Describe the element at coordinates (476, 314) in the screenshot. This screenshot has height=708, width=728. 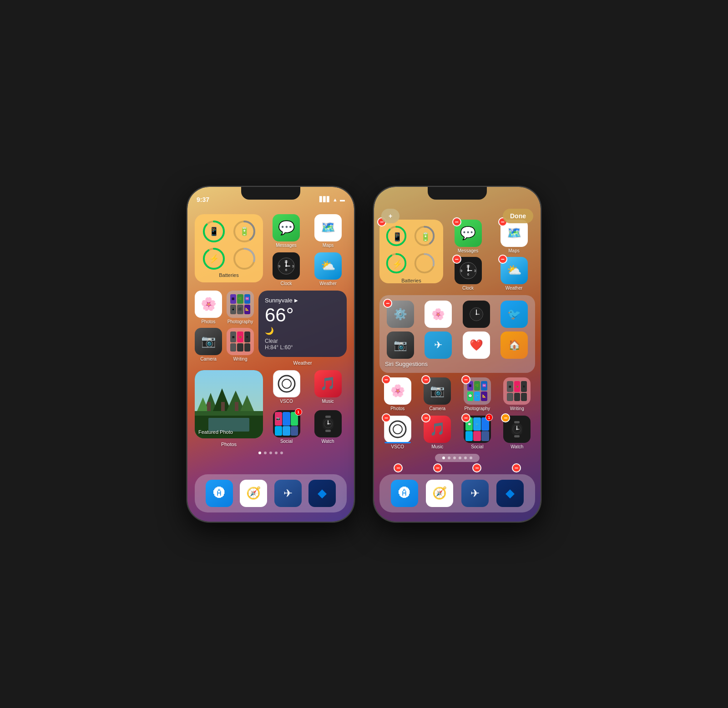
I see `siri-clock-app` at that location.